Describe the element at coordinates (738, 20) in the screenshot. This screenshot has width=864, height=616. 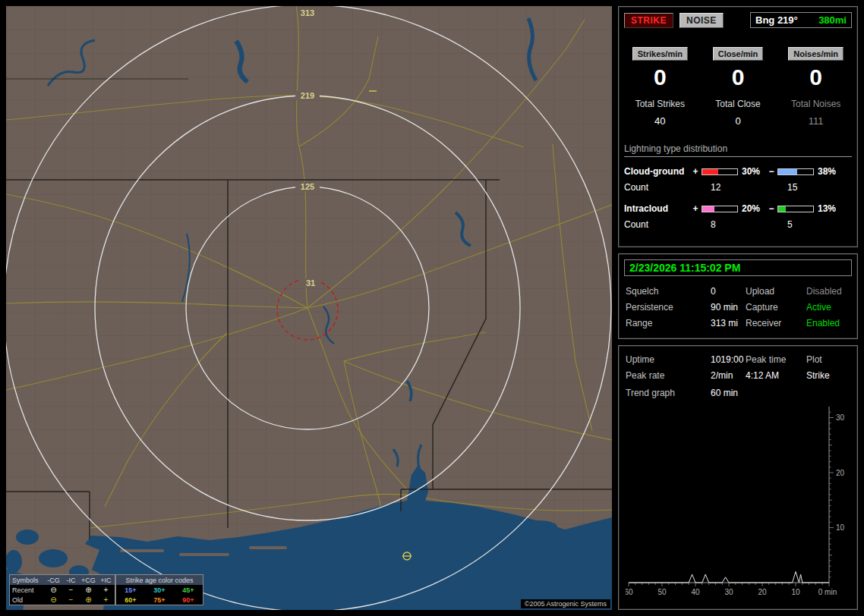
I see `mode-row: STRIKE NOISE Bng 219° 380mi` at that location.